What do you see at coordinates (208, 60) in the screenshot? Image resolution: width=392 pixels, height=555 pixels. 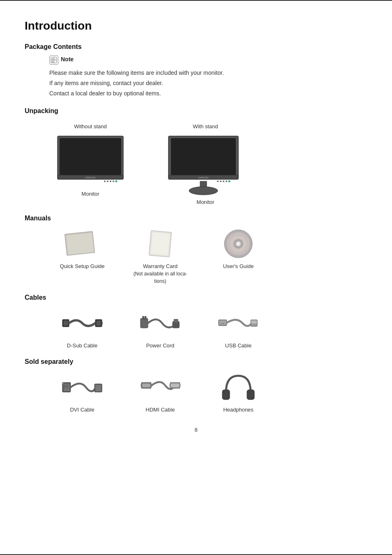 I see `note-box: Note` at bounding box center [208, 60].